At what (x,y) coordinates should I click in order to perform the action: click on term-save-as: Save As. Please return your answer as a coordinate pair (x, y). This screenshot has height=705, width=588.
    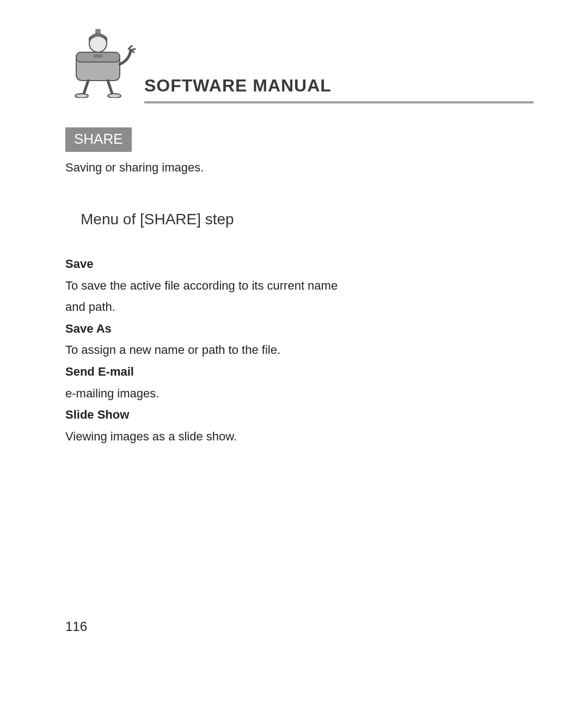
    Looking at the image, I should click on (299, 329).